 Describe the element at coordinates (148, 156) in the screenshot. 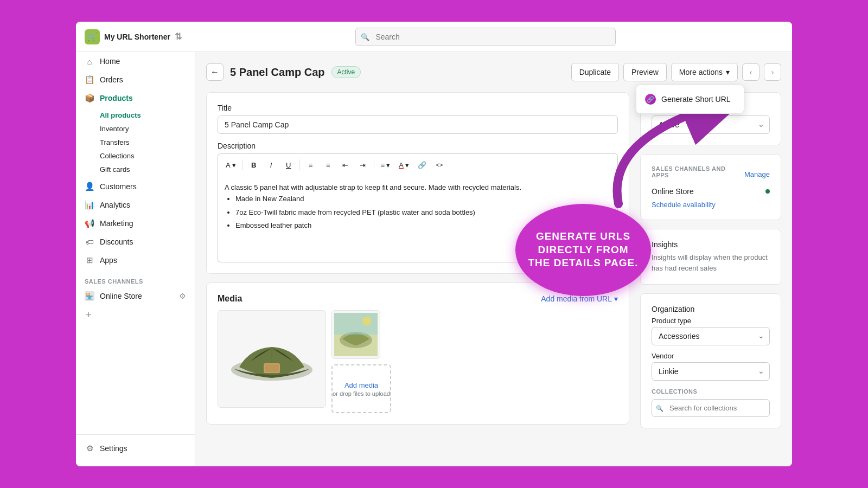

I see `sidebar-item-collections: Collections` at that location.